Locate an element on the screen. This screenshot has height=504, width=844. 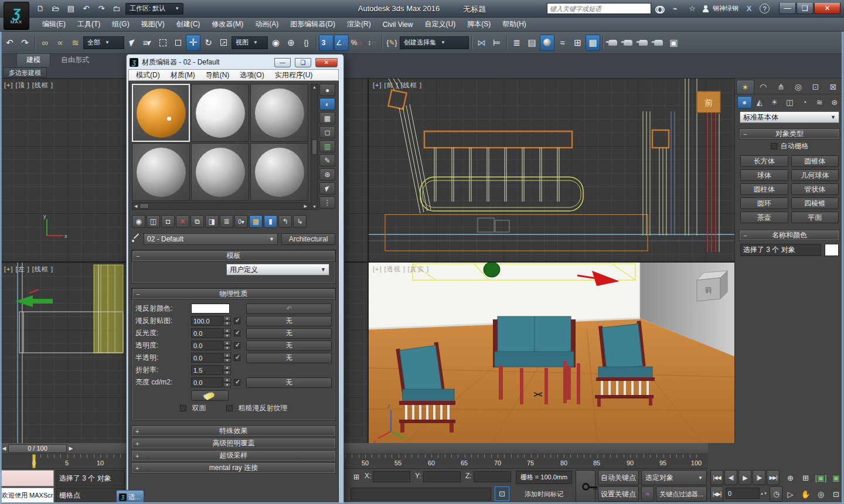
next-frame-button: ||▶ is located at coordinates (759, 478).